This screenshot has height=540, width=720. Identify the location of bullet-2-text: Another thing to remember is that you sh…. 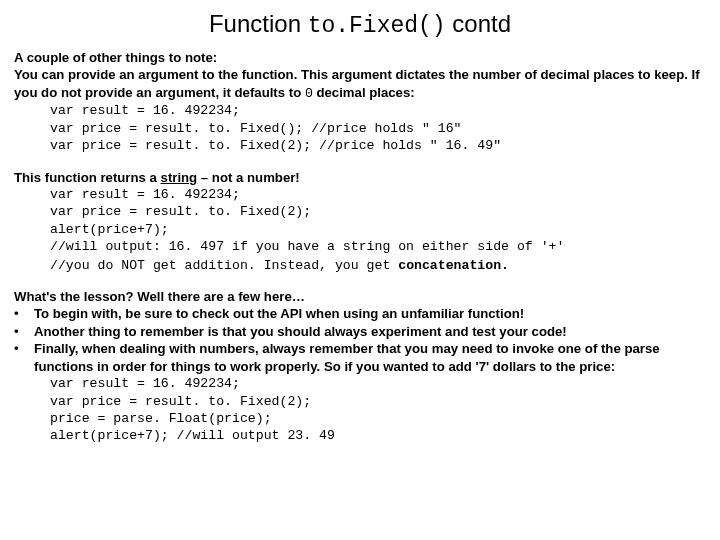
(370, 332).